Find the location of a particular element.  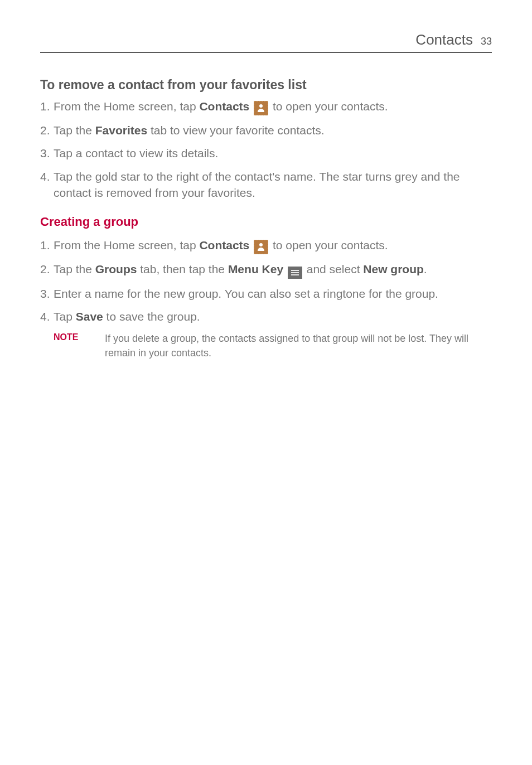

step-text: Enter a name for the new group. You can … is located at coordinates (273, 293).